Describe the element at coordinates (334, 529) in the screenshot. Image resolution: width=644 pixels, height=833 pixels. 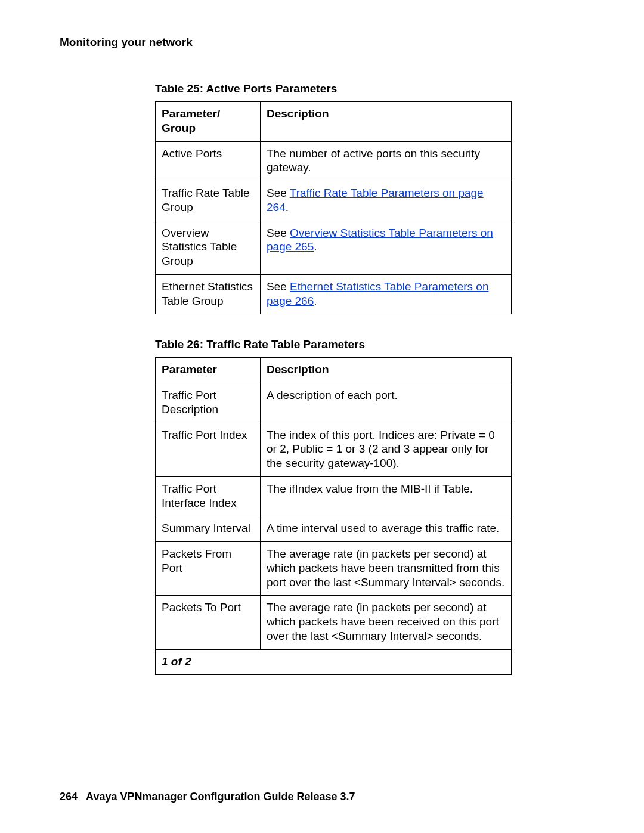
I see `table-row: Summary Interval A time interval used to…` at that location.